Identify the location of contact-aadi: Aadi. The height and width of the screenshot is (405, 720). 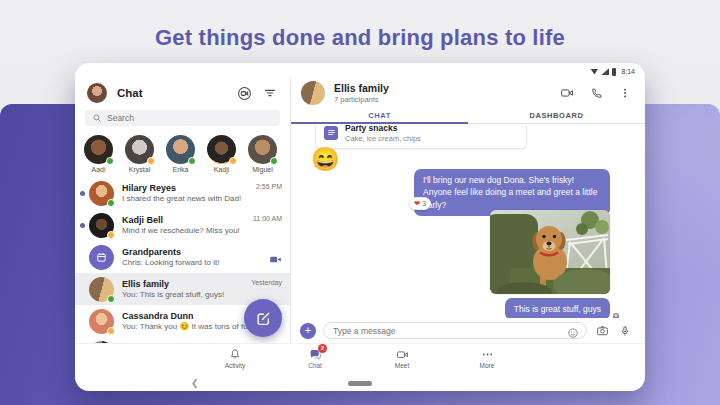
(98, 154).